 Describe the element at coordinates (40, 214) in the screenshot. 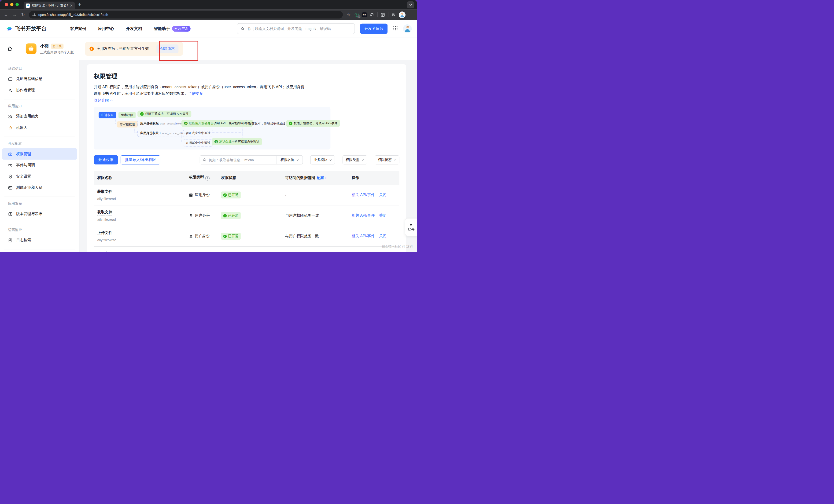

I see `sidebar-item: 版本管理与发布` at that location.